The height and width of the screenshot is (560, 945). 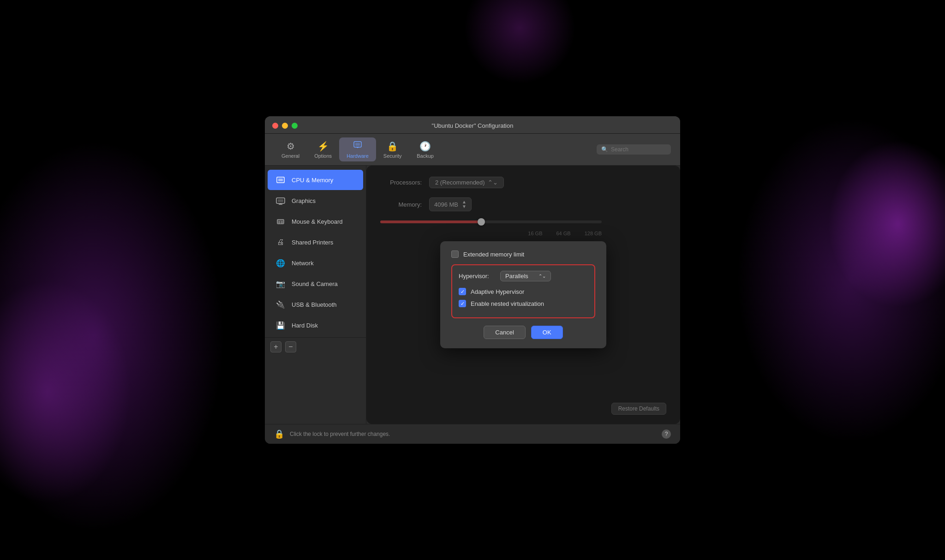 What do you see at coordinates (323, 149) in the screenshot?
I see `toolbar-item-options: ⚡ Options` at bounding box center [323, 149].